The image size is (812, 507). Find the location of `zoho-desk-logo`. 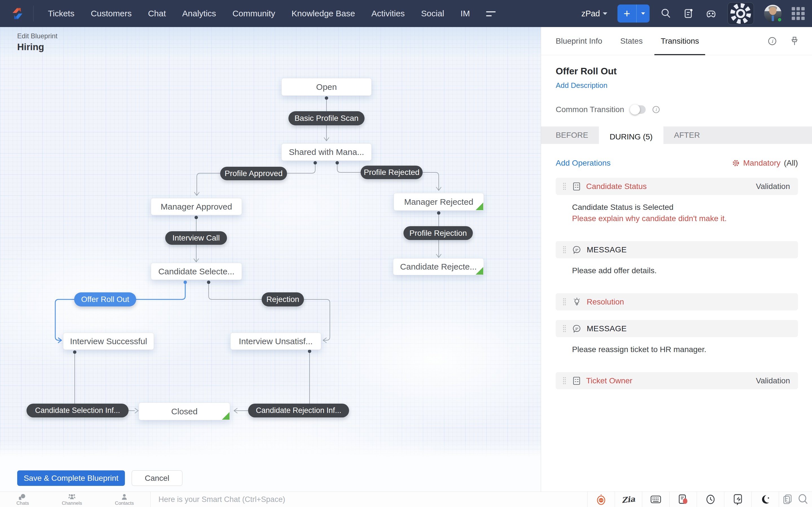

zoho-desk-logo is located at coordinates (17, 13).